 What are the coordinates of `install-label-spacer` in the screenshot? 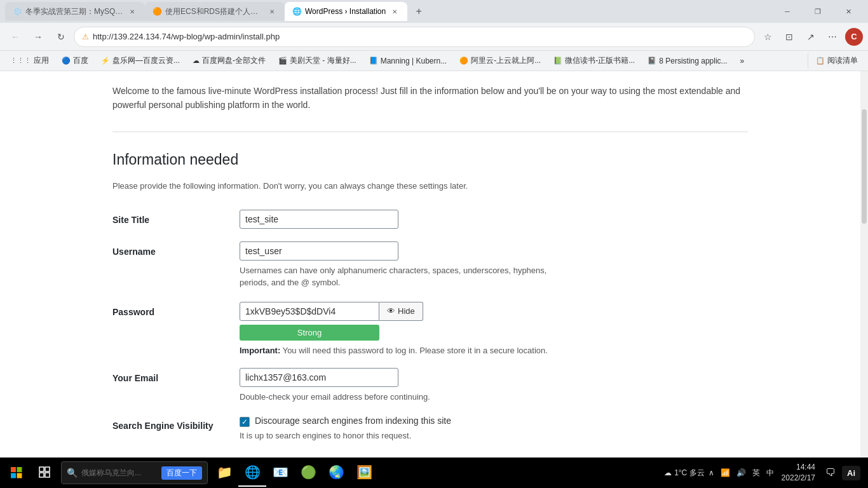 It's located at (176, 456).